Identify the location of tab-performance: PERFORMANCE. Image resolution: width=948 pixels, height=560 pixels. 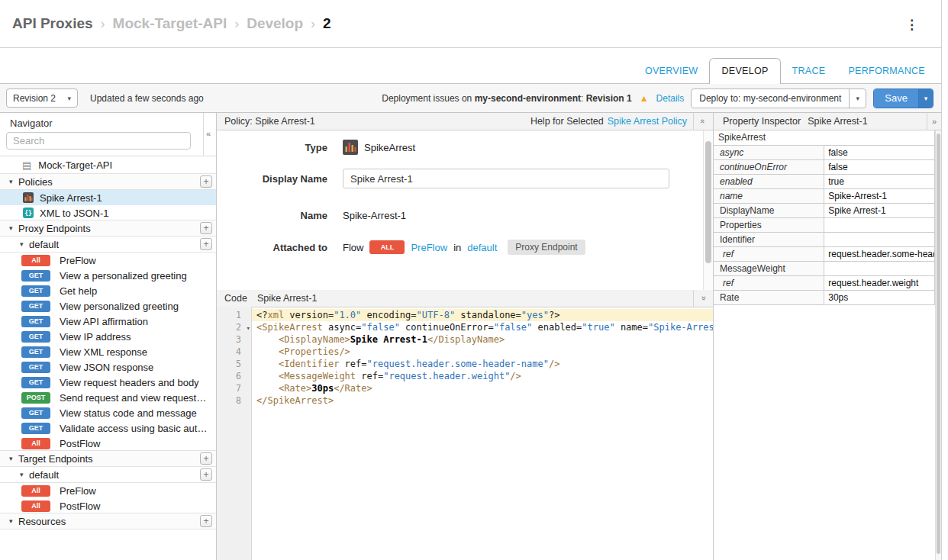
(887, 72).